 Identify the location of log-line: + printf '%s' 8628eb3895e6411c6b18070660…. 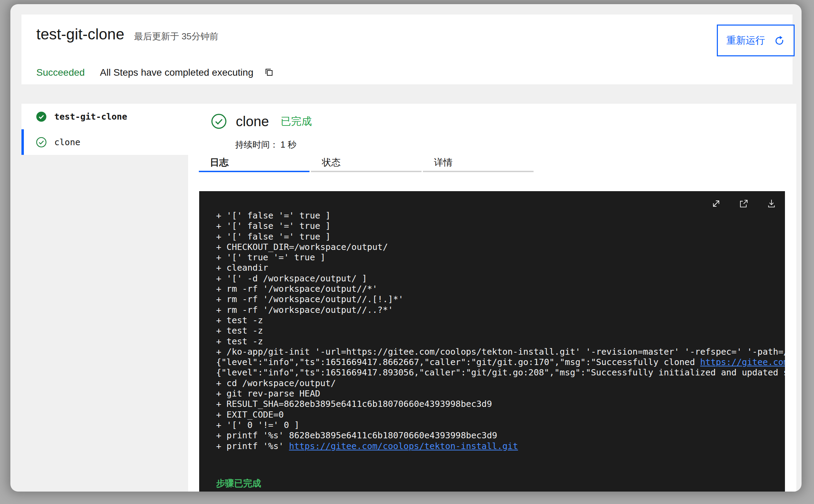
(501, 436).